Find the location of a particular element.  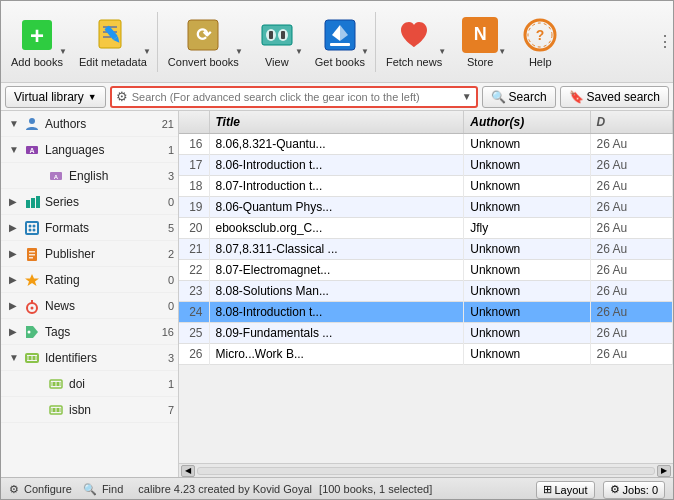

help-button: ? Help is located at coordinates (540, 42).